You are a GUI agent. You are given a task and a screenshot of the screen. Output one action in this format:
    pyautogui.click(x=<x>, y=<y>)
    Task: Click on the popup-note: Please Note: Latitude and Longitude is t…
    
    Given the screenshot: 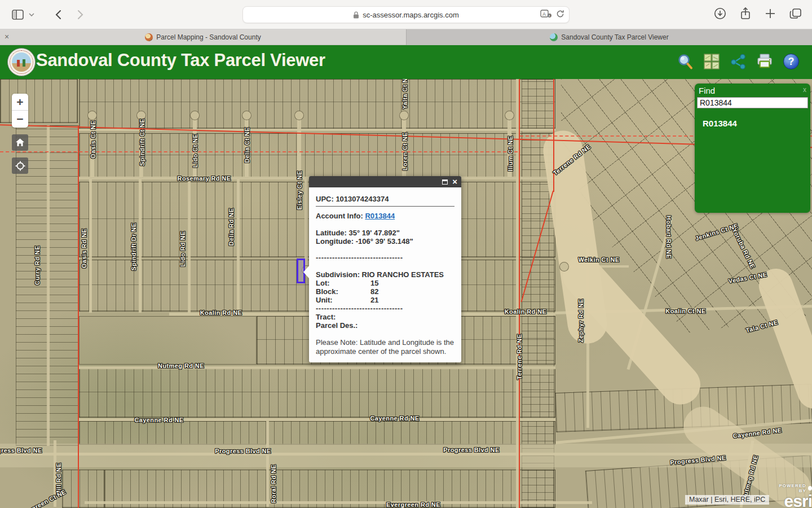 What is the action you would take?
    pyautogui.click(x=385, y=347)
    